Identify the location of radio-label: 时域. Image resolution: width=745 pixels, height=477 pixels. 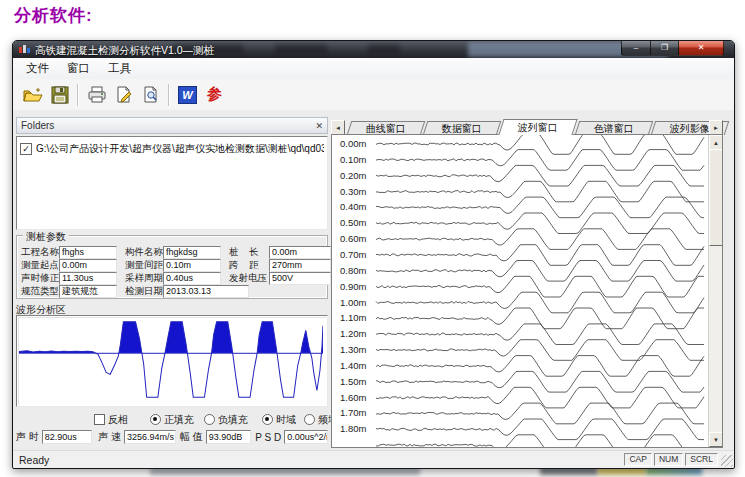
(286, 420).